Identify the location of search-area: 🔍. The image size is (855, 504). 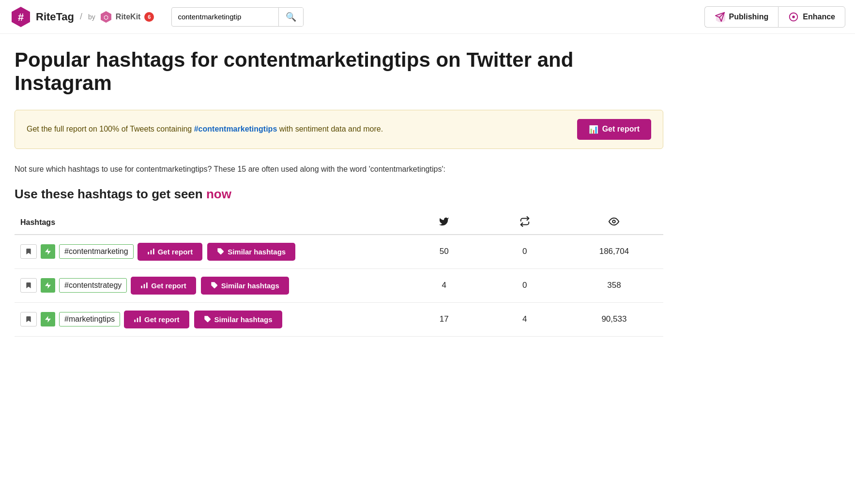
(237, 17).